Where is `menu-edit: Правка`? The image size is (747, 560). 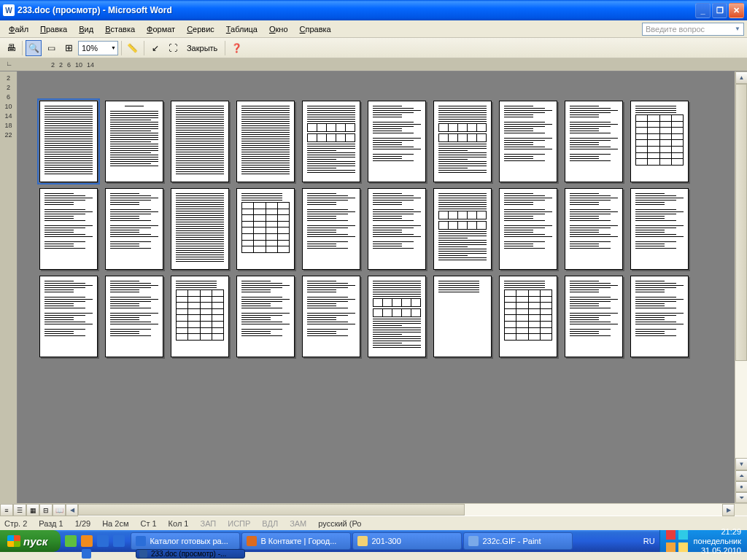
menu-edit: Правка is located at coordinates (54, 29).